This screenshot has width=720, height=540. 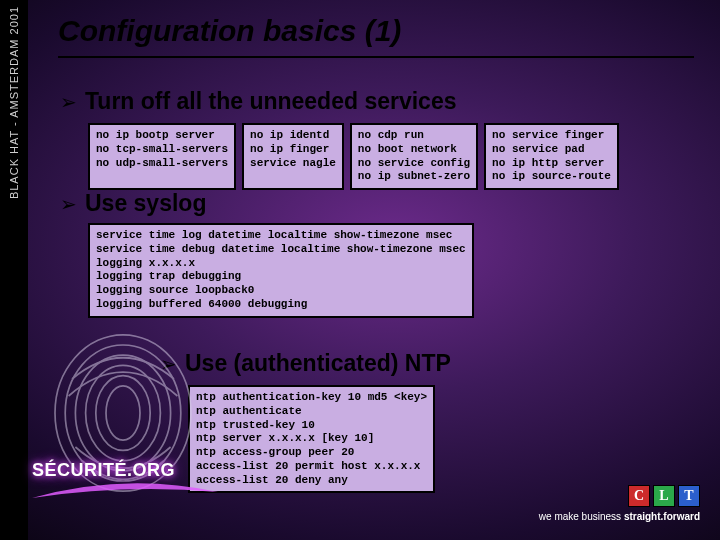 I want to click on sidebar: BLACK HAT - AMSTERDAM 2001, so click(x=14, y=270).